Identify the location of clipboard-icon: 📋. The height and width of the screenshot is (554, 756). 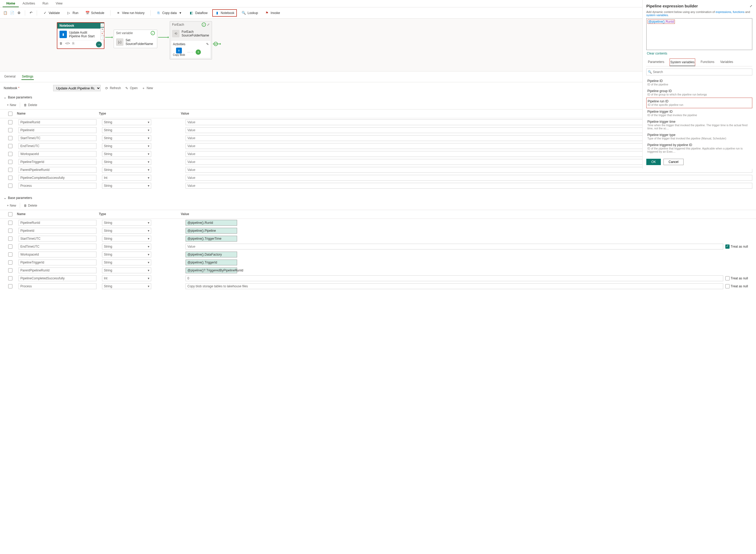
(5, 13).